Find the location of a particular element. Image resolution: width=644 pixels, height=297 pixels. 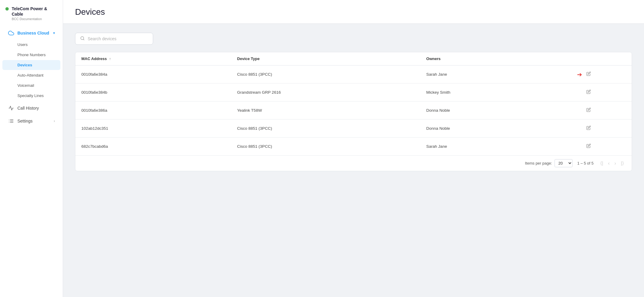

page-title: Devices is located at coordinates (354, 12).